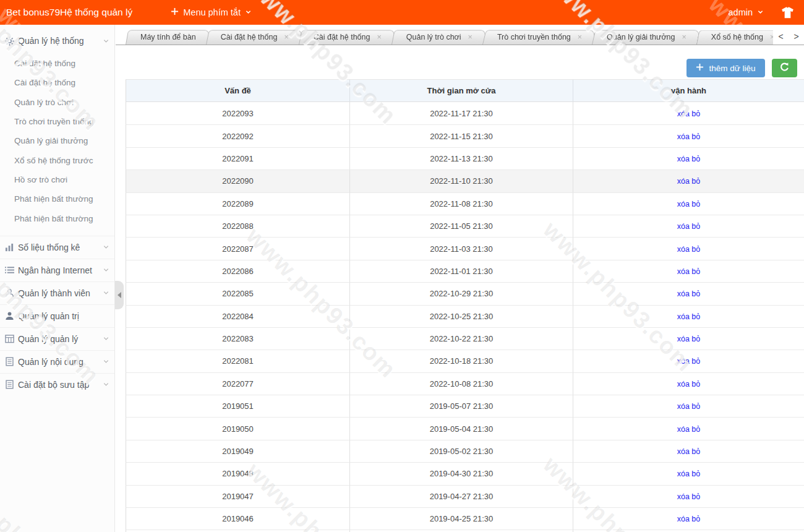  I want to click on column-header: Vấn đề, so click(237, 90).